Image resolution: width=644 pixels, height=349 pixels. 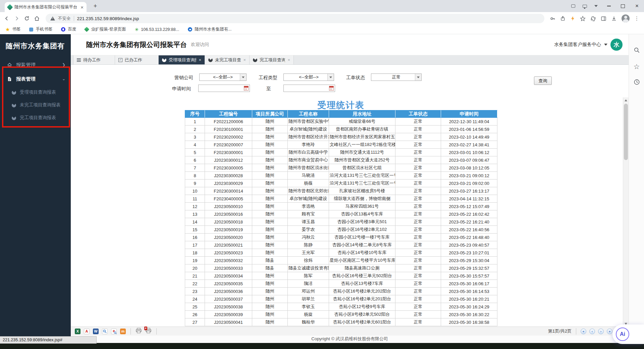 I want to click on table-row: 4F20230200007随州李艳玲文峰社区八一一组182号2栋住宅楼正常202…, so click(x=341, y=145).